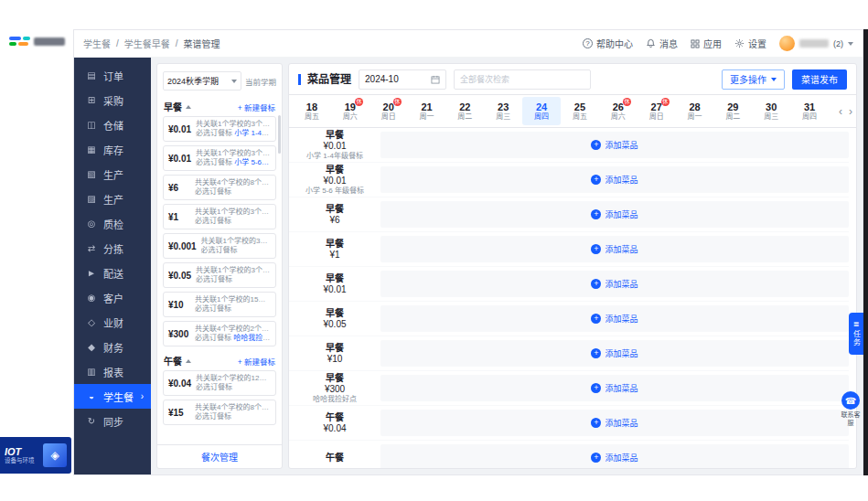  What do you see at coordinates (706, 44) in the screenshot?
I see `apps-button: 应用` at bounding box center [706, 44].